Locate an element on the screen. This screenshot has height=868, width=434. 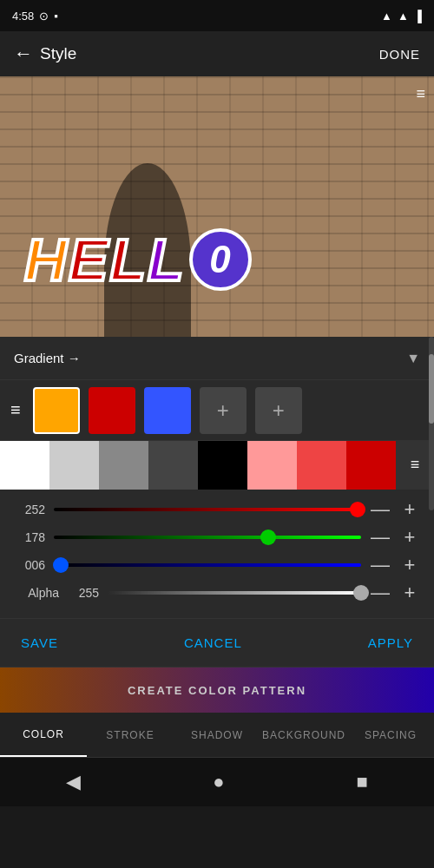
red-slider-thumb is located at coordinates (358, 510).